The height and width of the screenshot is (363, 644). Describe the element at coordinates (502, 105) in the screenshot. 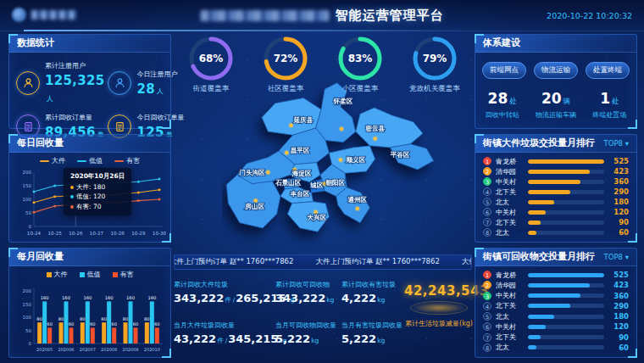

I see `system-stat: 28处回收中转站` at that location.